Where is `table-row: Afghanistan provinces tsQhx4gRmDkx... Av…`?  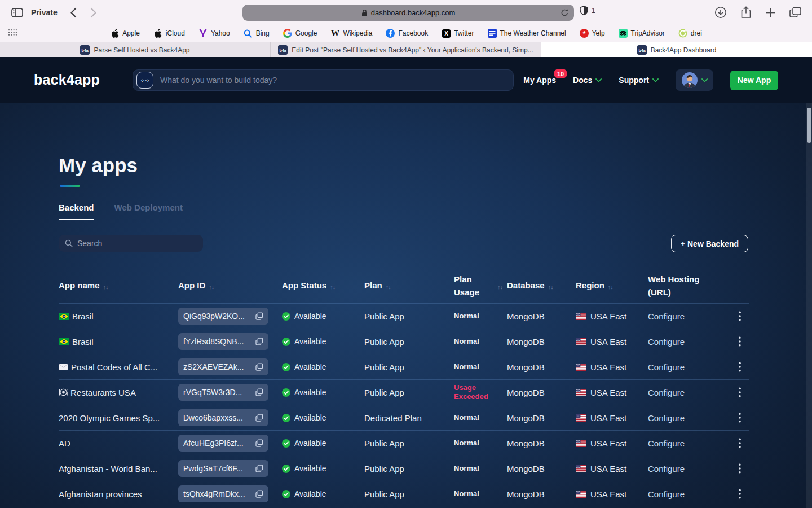
table-row: Afghanistan provinces tsQhx4gRmDkx... Av… is located at coordinates (404, 493).